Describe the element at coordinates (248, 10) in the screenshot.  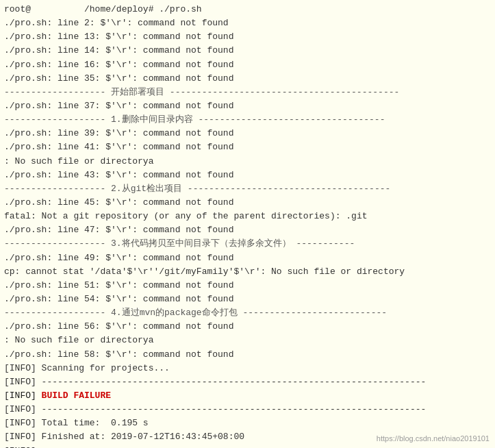
I see `terminal-line: root@ /home/deploy# ./pro.sh` at that location.